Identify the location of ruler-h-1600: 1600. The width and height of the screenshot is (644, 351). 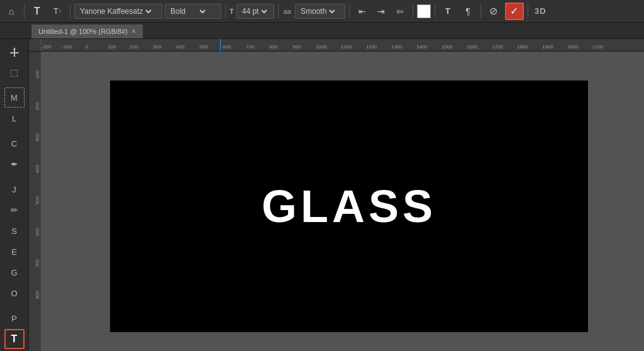
(472, 47).